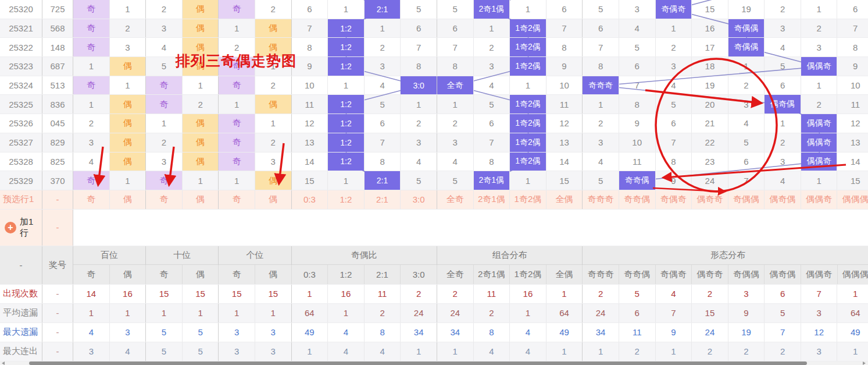 The image size is (868, 365). I want to click on stat-value-cell: 24, so click(456, 313).